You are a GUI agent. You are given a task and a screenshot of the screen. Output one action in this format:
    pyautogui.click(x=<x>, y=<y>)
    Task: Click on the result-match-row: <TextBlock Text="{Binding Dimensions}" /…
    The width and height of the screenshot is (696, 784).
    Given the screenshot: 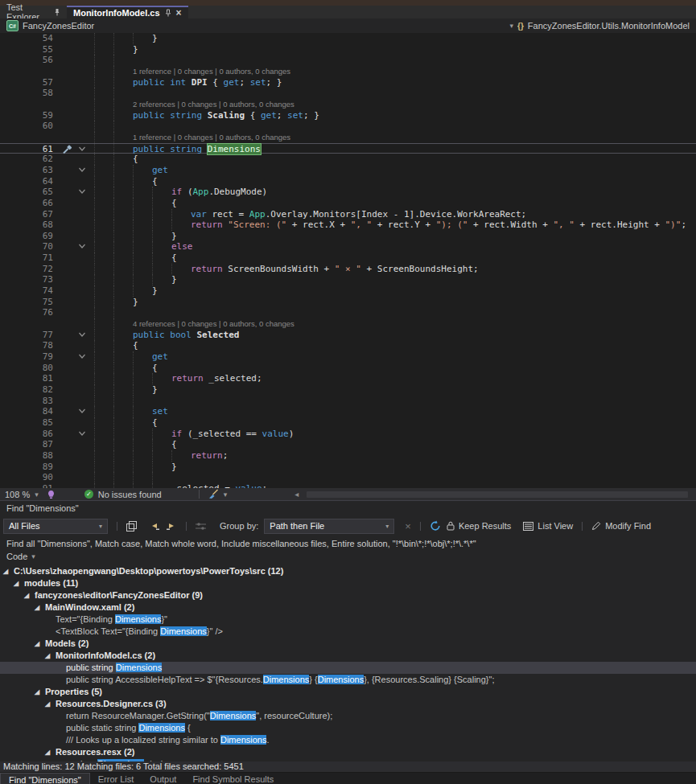 What is the action you would take?
    pyautogui.click(x=348, y=632)
    